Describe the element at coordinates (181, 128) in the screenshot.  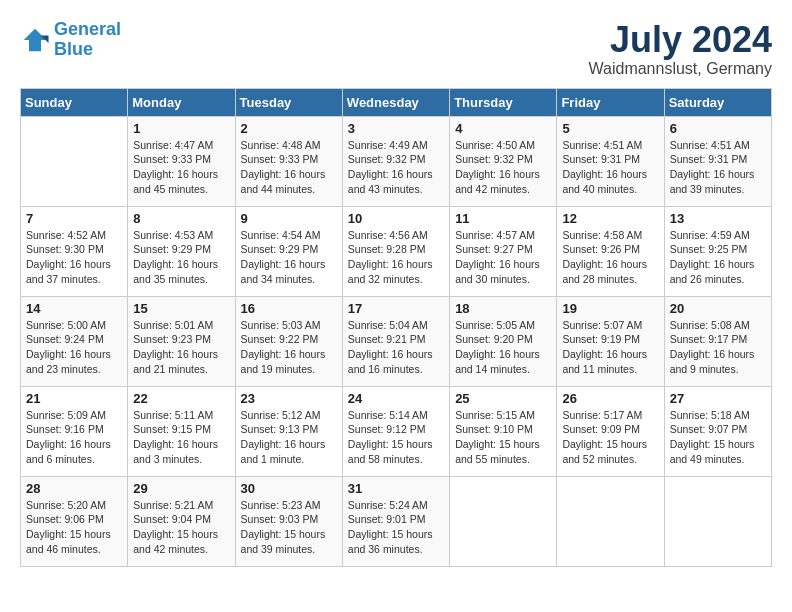
I see `day-number: 1` at that location.